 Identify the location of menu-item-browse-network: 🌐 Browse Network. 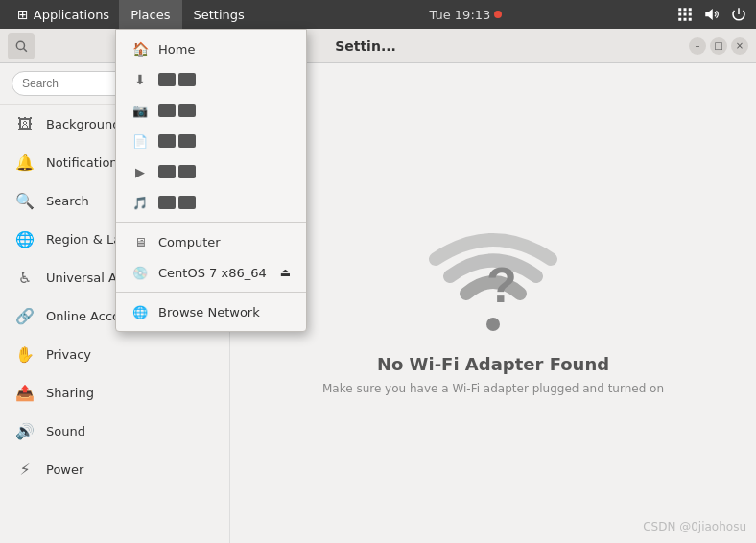
(211, 312).